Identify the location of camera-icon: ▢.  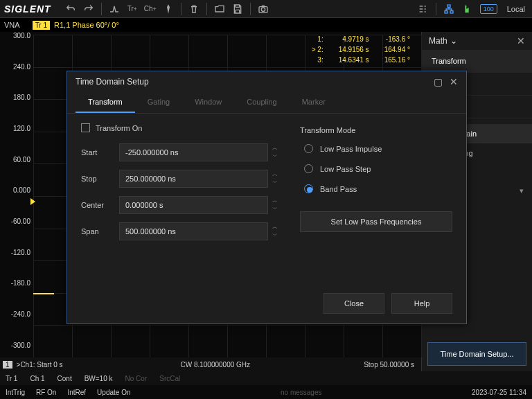
(438, 82).